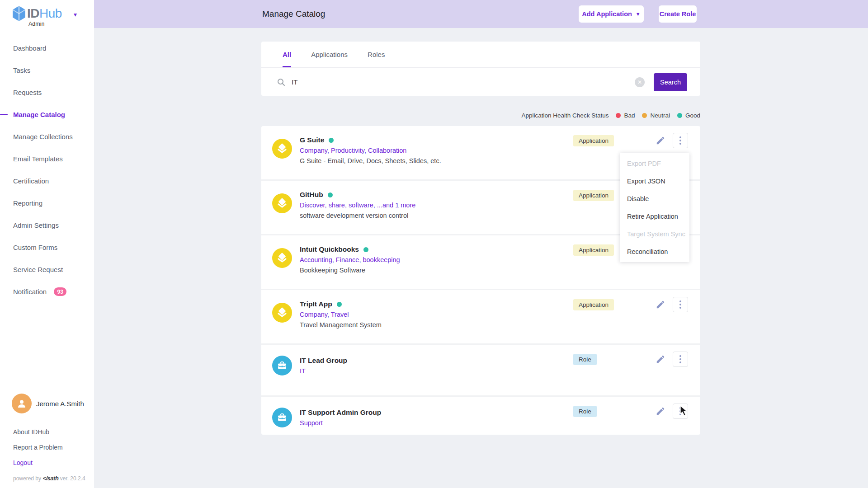 The image size is (868, 488). I want to click on menu-item-retire-application: Retire Application, so click(655, 216).